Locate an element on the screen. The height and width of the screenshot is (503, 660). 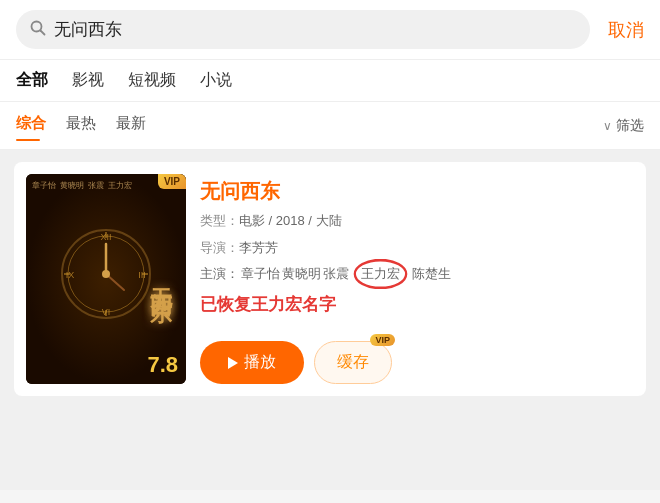
poster-background: XII III VI IX 无问西东 章子怡 黄晓 is located at coordinates (106, 279).